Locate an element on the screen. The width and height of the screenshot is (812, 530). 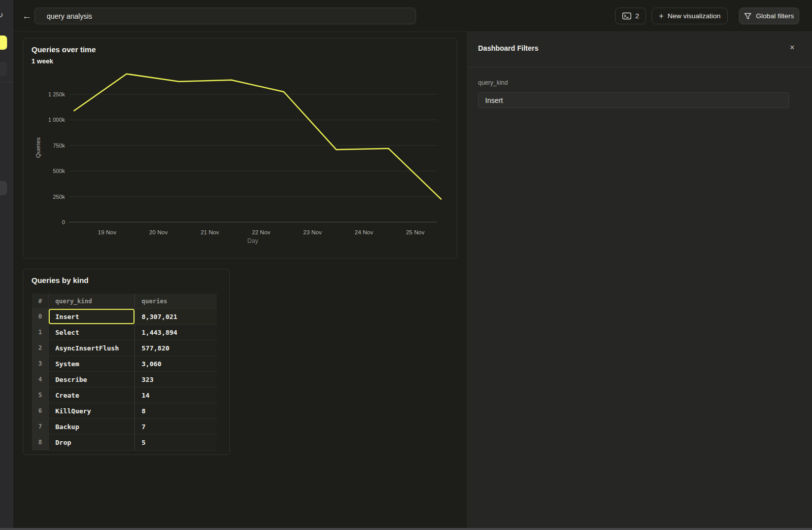
x-axis-title: Day is located at coordinates (253, 241).